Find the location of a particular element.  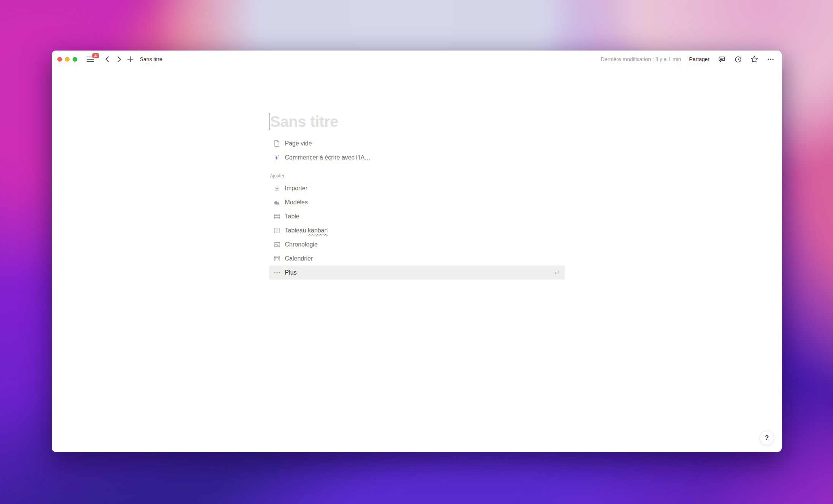

favorite-button is located at coordinates (754, 59).